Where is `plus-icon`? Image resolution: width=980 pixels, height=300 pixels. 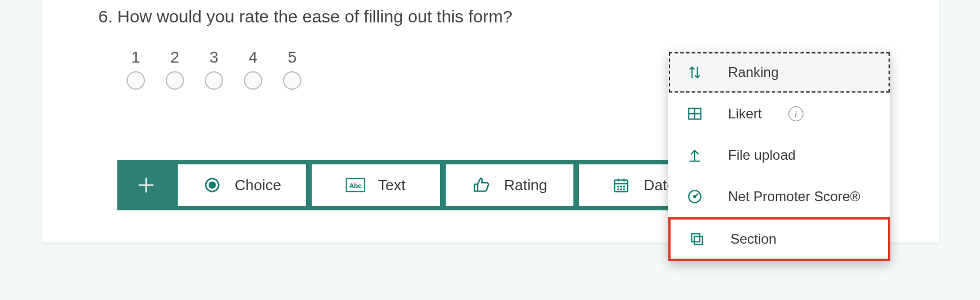
plus-icon is located at coordinates (146, 185).